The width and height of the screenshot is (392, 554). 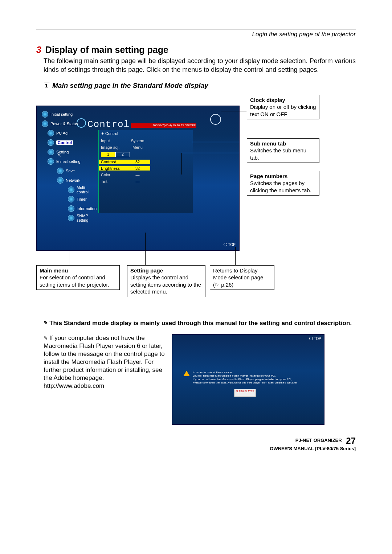 What do you see at coordinates (351, 440) in the screenshot?
I see `page-number: 27` at bounding box center [351, 440].